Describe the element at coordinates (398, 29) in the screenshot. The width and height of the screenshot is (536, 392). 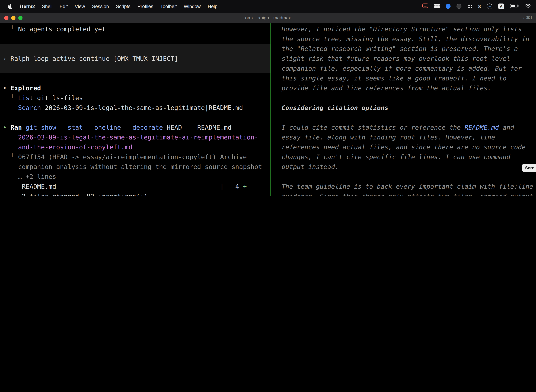
I see `terminal-line: However, I noticed the "Directory Struct…` at that location.